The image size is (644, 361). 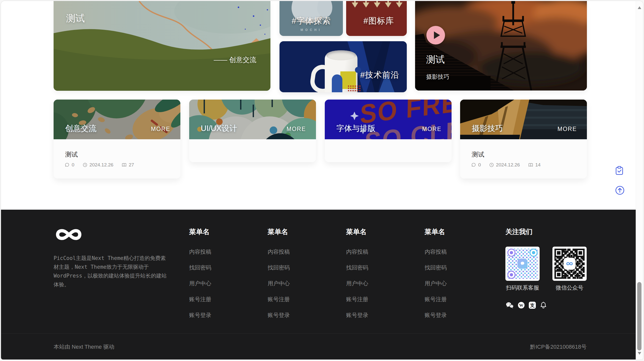 What do you see at coordinates (117, 163) in the screenshot?
I see `post-meta: 0 2024.12.26 27` at bounding box center [117, 163].